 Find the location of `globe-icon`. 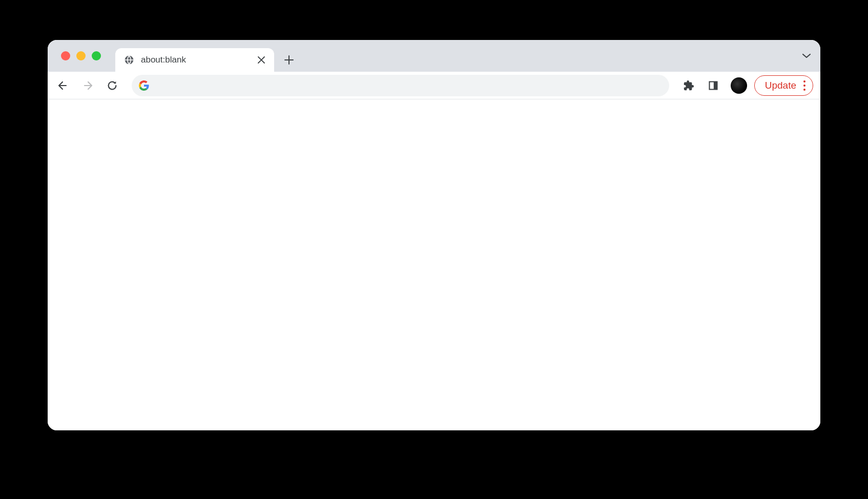

globe-icon is located at coordinates (129, 60).